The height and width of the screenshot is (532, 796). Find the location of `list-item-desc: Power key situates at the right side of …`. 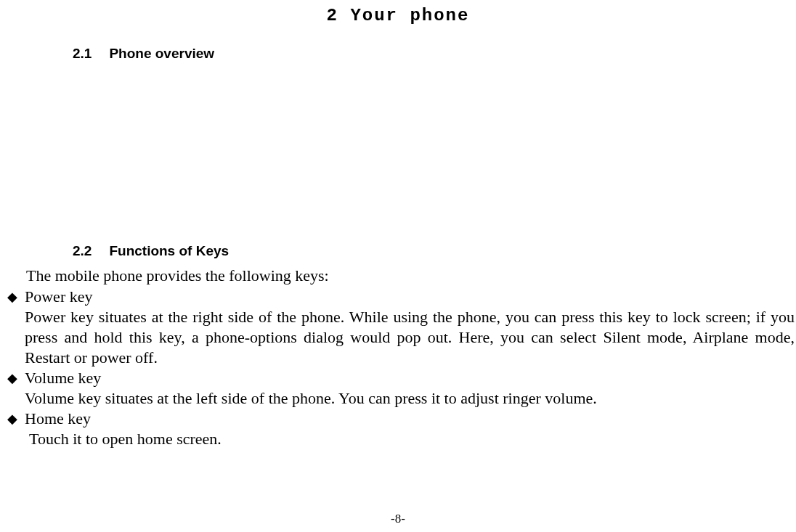

list-item-desc: Power key situates at the right side of … is located at coordinates (410, 337).